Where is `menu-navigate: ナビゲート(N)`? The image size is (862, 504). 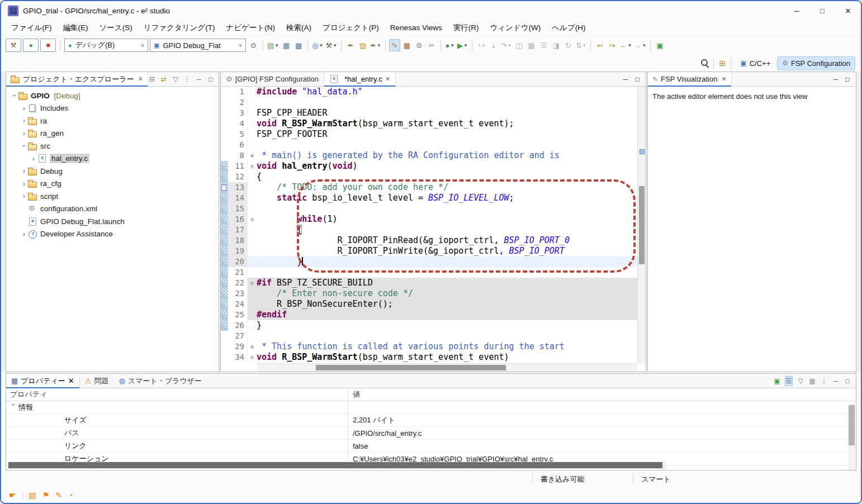
menu-navigate: ナビゲート(N) is located at coordinates (250, 28).